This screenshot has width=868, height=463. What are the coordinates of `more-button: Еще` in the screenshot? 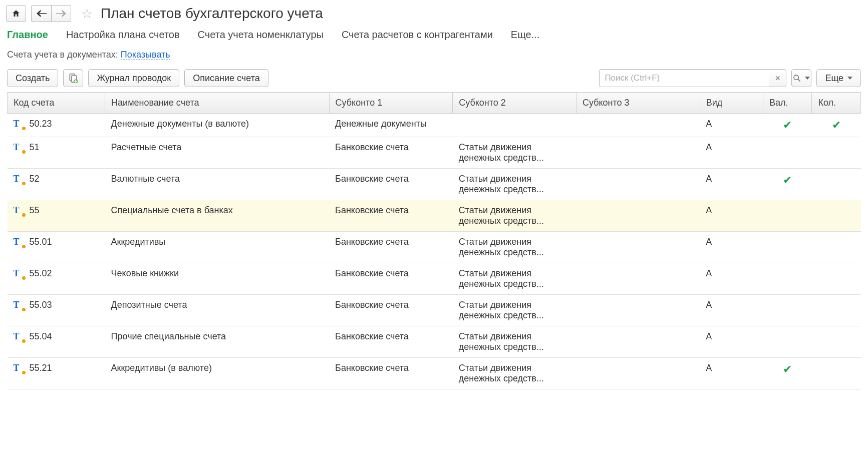 It's located at (838, 78).